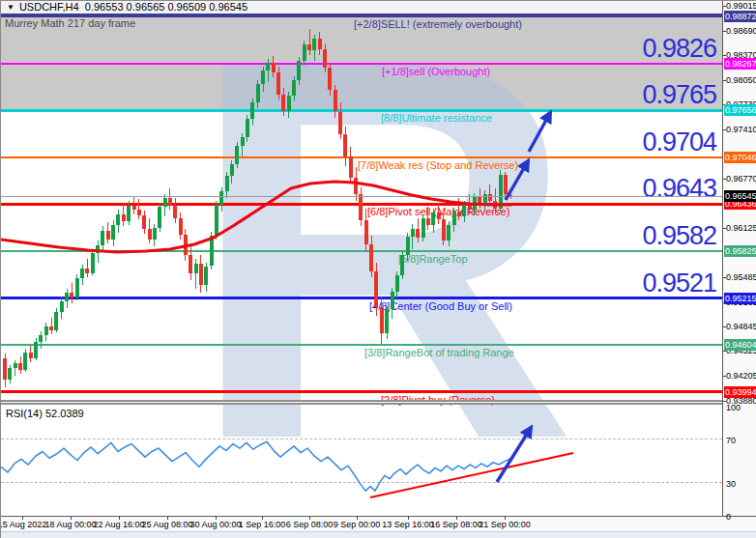 Image resolution: width=756 pixels, height=538 pixels. What do you see at coordinates (741, 196) in the screenshot?
I see `axis-badge-current-price: 0.96545` at bounding box center [741, 196].